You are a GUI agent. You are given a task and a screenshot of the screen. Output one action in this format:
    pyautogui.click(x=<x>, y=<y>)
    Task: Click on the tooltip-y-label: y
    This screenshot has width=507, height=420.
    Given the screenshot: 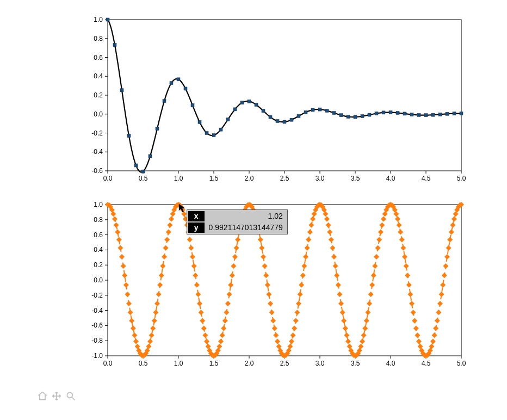 What is the action you would take?
    pyautogui.click(x=196, y=227)
    